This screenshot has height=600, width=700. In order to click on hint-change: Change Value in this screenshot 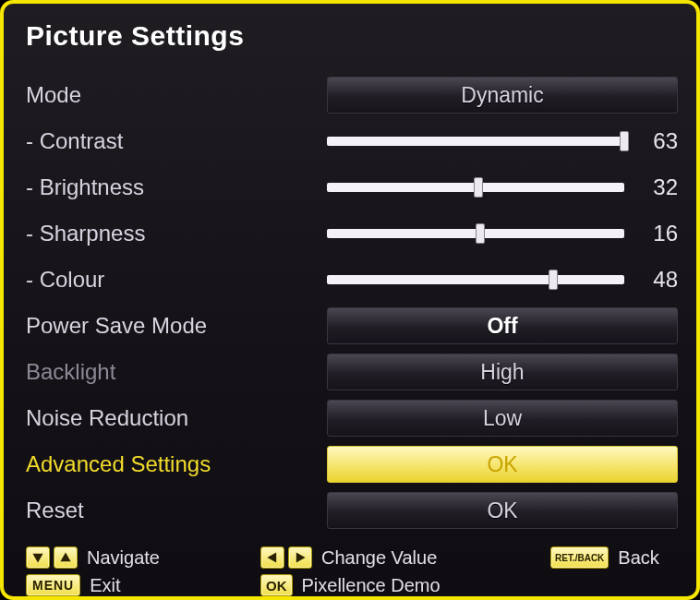, I will do `click(390, 558)`.